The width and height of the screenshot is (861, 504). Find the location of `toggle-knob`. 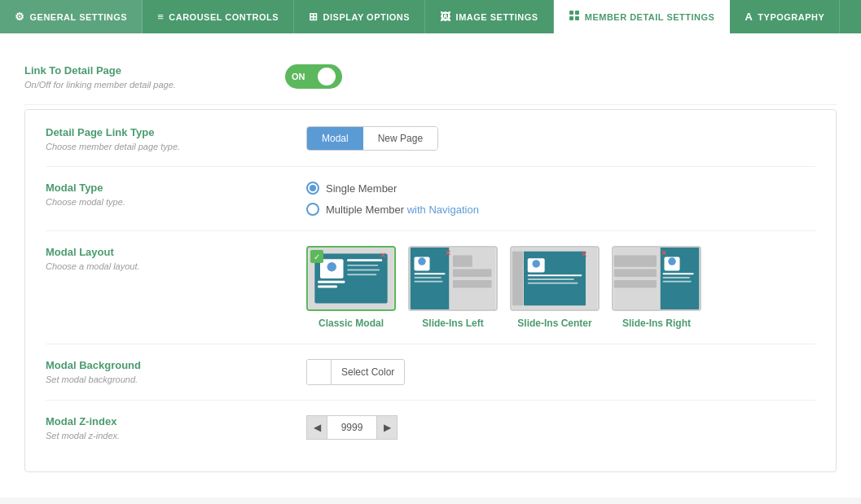

toggle-knob is located at coordinates (327, 77).